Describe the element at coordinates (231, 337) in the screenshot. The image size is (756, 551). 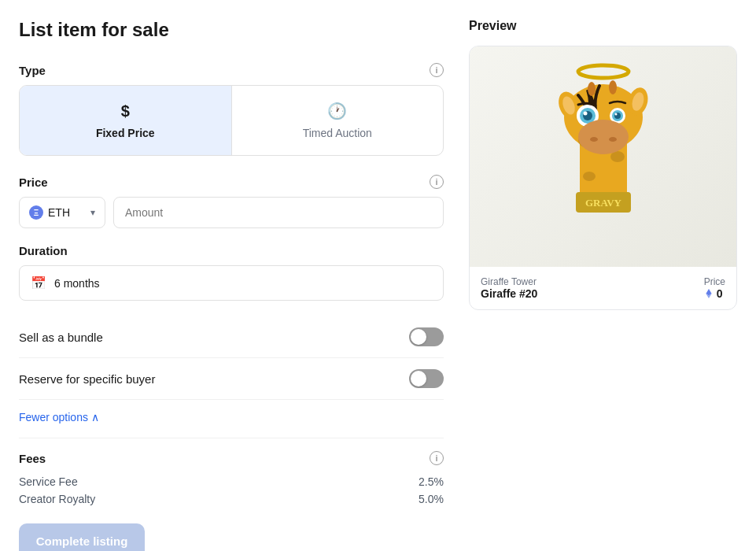
I see `toggle-bundle-row: Sell as a bundle` at that location.